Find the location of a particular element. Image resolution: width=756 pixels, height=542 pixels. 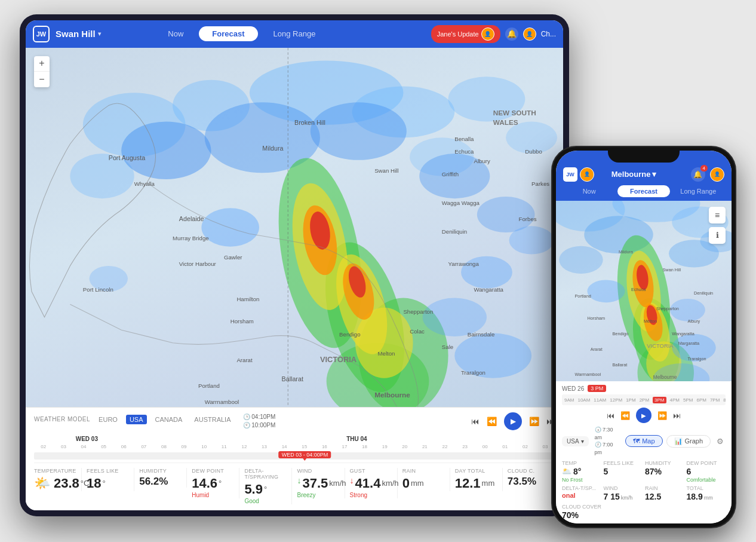

svg-text: Port Lincoln is located at coordinates (98, 289).